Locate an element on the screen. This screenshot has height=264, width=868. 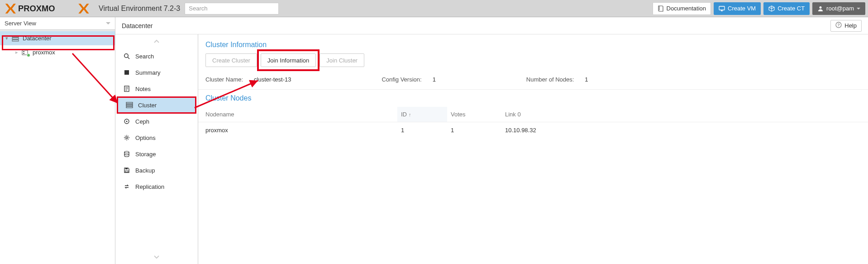
user-icon is located at coordinates (820, 9).